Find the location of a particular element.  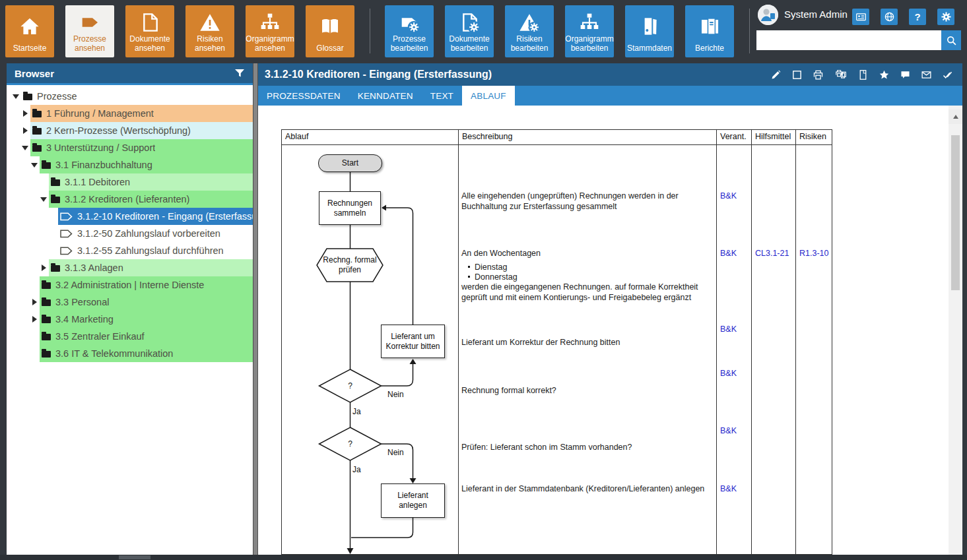

filter-funnel-icon is located at coordinates (240, 73).